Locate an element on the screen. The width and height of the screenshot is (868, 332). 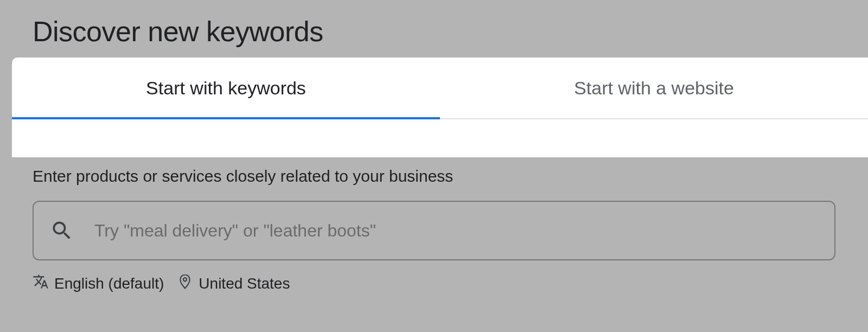
tab-label: Start with keywords is located at coordinates (226, 88).